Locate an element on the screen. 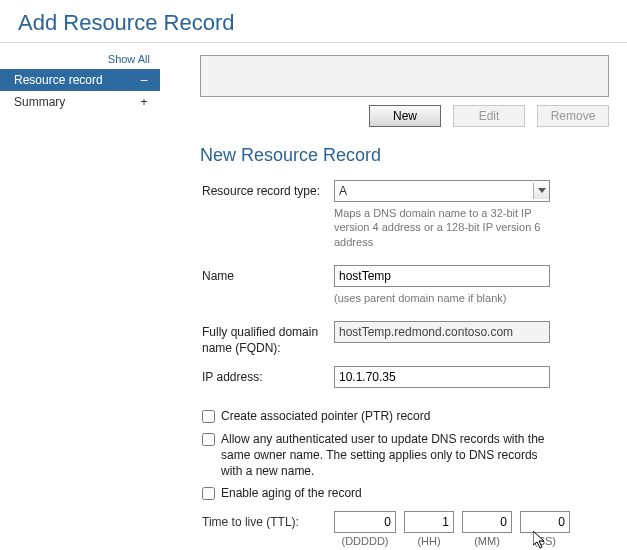 Image resolution: width=627 pixels, height=550 pixels. ttl-minutes-field is located at coordinates (487, 522).